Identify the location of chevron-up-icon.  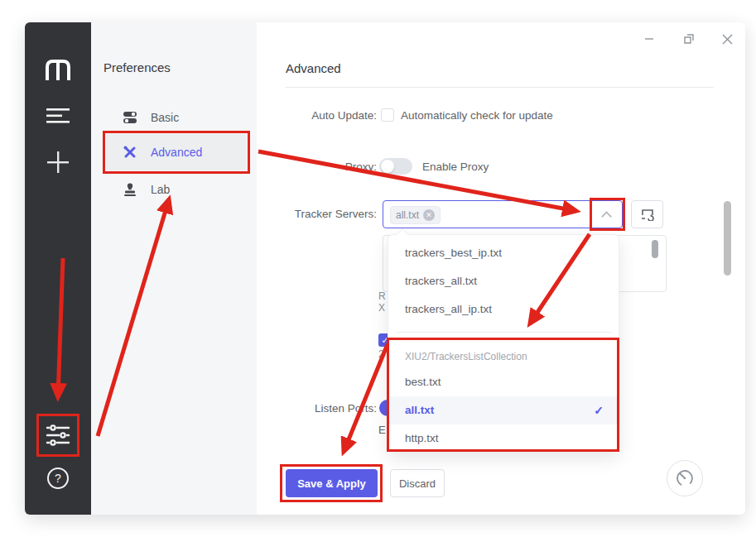
(606, 217).